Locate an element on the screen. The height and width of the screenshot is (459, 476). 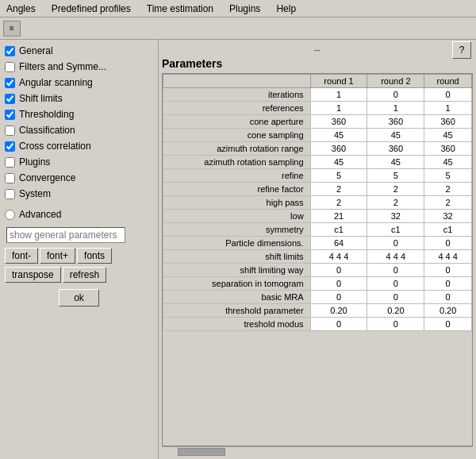
checkbox-convergence is located at coordinates (10, 178).